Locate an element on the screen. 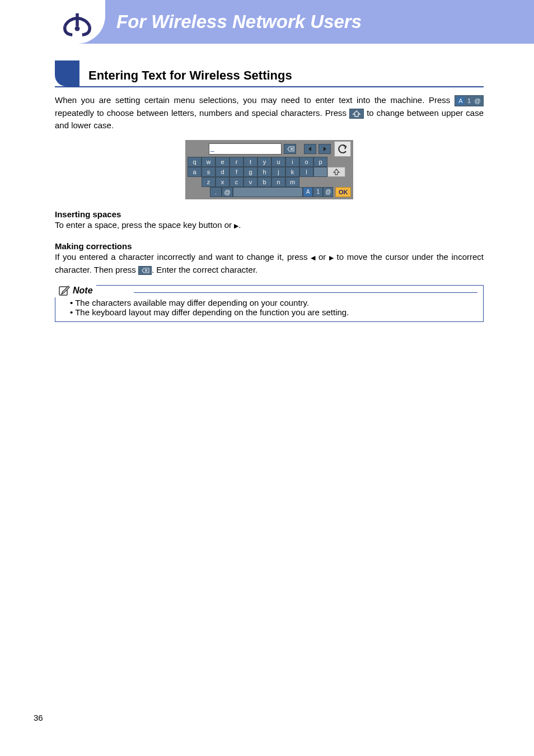  wifi-icon is located at coordinates (77, 21).